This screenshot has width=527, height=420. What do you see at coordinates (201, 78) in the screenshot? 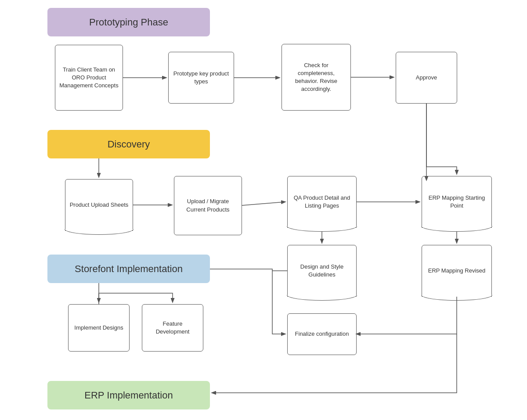
I see `prototype-key-text: Prototype key product types` at bounding box center [201, 78].